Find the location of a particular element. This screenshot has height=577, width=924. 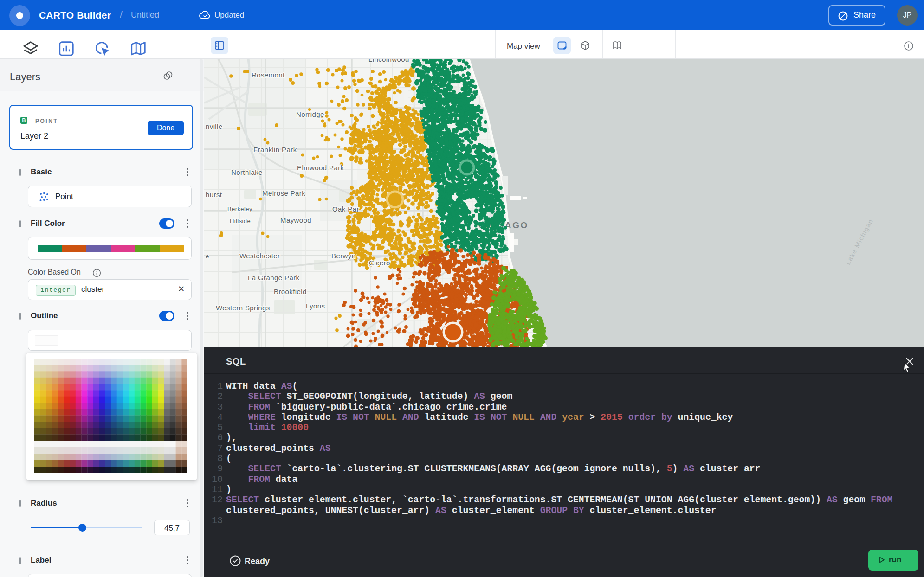

svg-text: Berwyn is located at coordinates (343, 256).